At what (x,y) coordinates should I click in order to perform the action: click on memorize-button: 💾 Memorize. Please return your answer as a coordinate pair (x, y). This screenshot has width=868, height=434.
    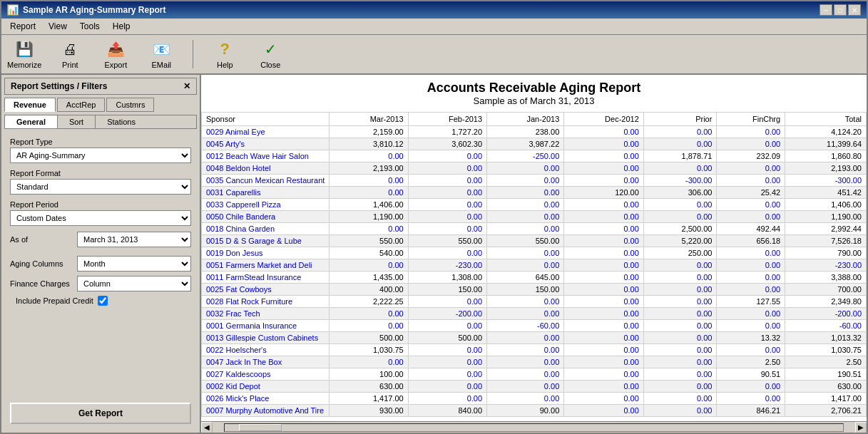
    Looking at the image, I should click on (24, 54).